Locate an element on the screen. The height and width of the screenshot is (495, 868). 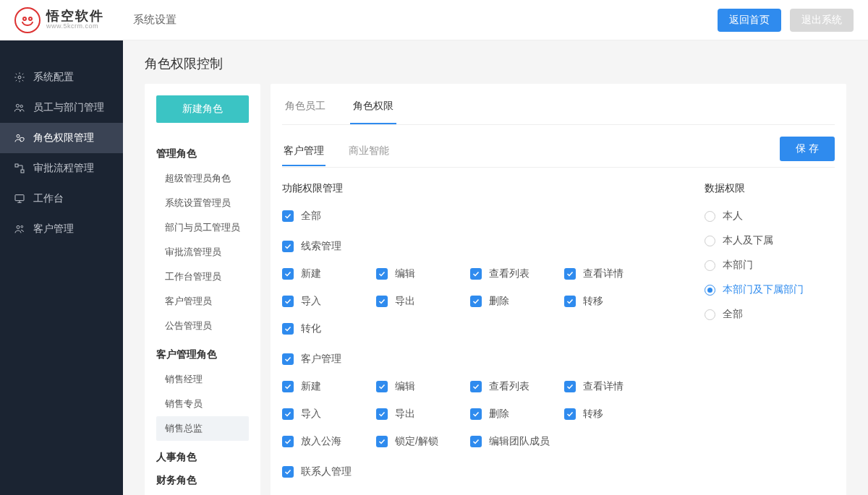
new-role-button: 新建角色 is located at coordinates (203, 109).